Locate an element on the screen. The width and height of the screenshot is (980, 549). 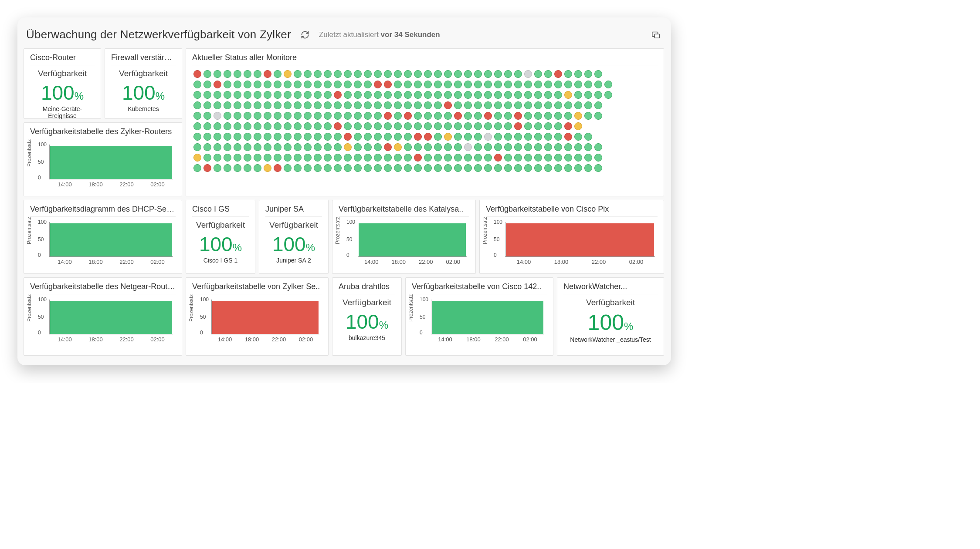
panel-status-all: Aktueller Status aller Monitore is located at coordinates (425, 122).